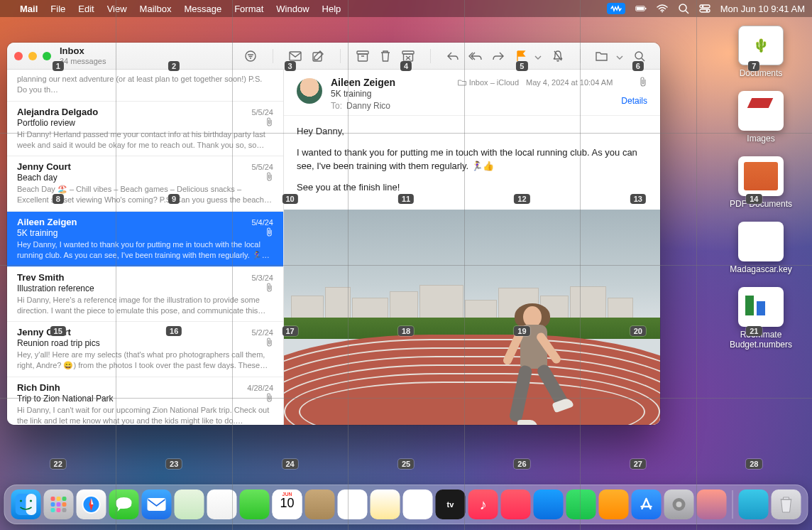  Describe the element at coordinates (761, 248) in the screenshot. I see `desktop-icon-keynote: Madagascar.key` at that location.